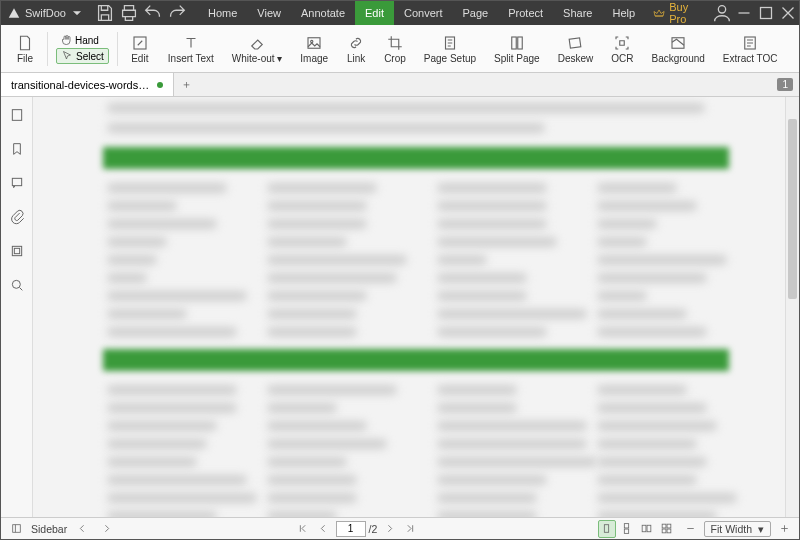  What do you see at coordinates (424, 13) in the screenshot?
I see `menu-convert: Convert` at bounding box center [424, 13].